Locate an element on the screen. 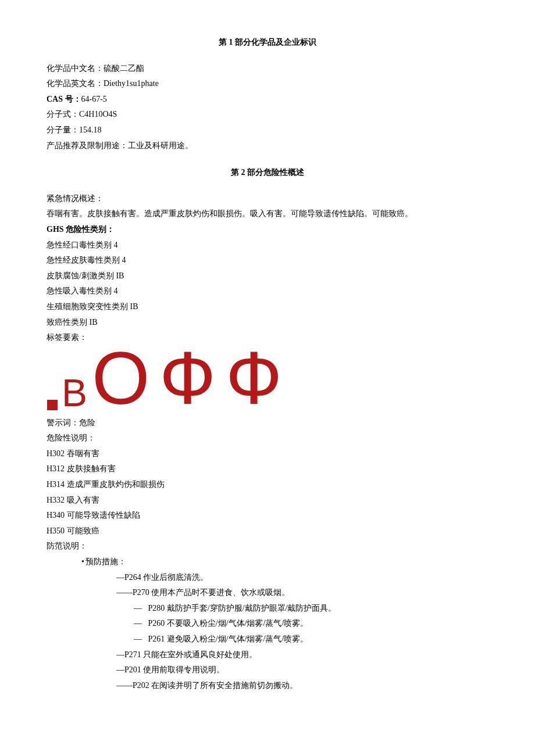  prevention-item-text: P280 戴防护手套/穿防护服/戴防护眼罩/戴防护面具。 is located at coordinates (242, 608).